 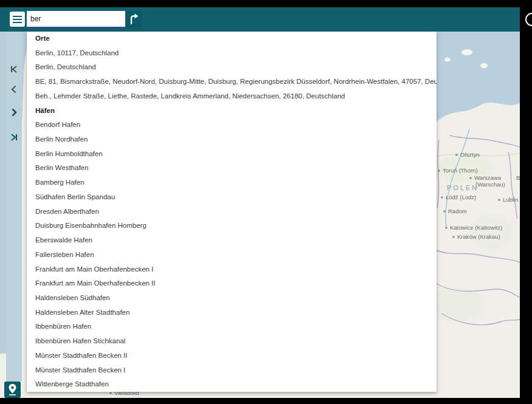 I want to click on suggestion-item: Haldensleben Südhafen, so click(x=232, y=298).